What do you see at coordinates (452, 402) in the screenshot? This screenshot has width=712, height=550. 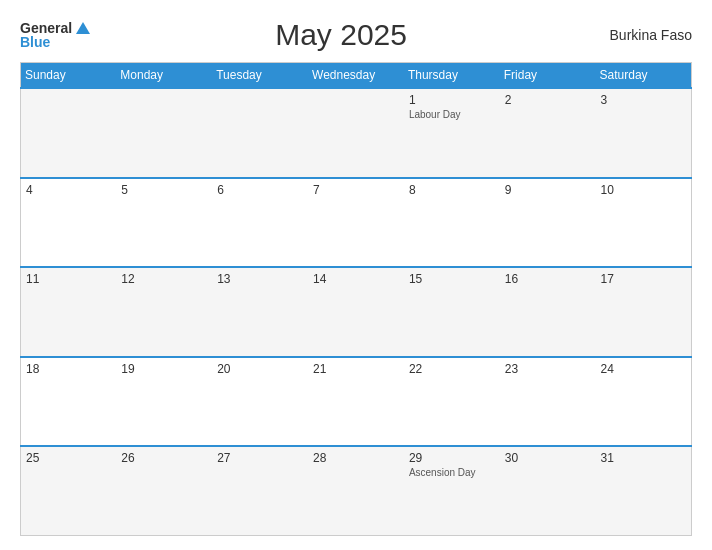 I see `calendar-cell: 22` at bounding box center [452, 402].